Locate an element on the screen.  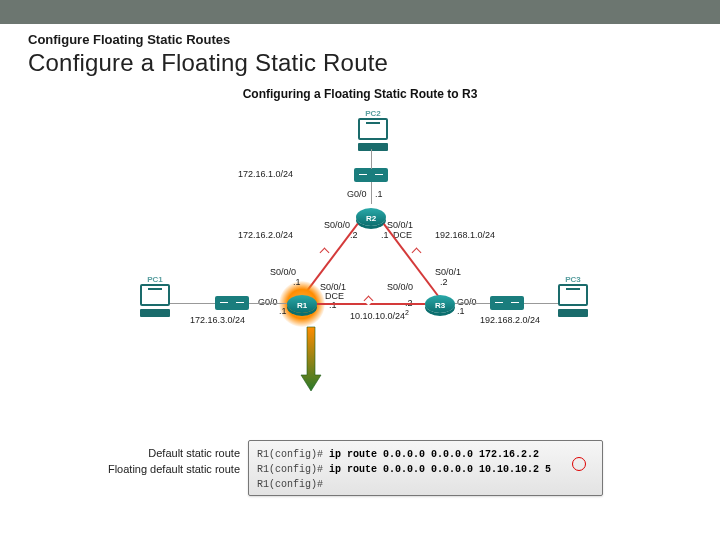
r1-dot1: .1 is located at coordinates (297, 282).